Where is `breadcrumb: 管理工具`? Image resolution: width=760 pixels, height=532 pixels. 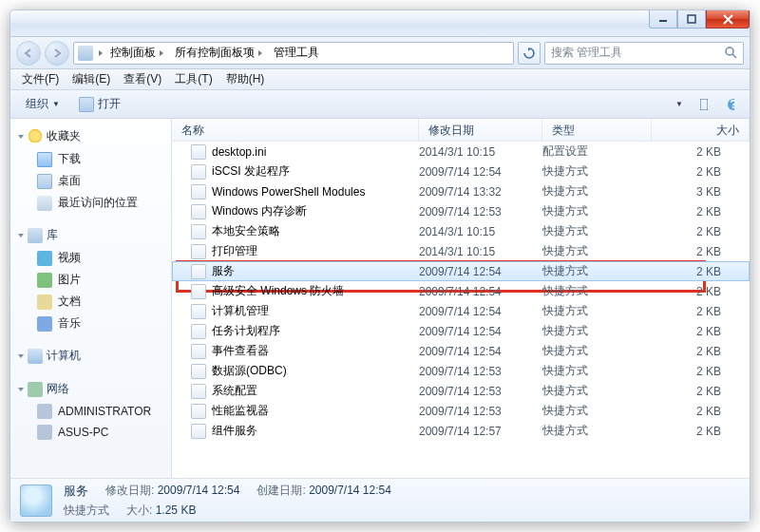 breadcrumb: 管理工具 is located at coordinates (296, 53).